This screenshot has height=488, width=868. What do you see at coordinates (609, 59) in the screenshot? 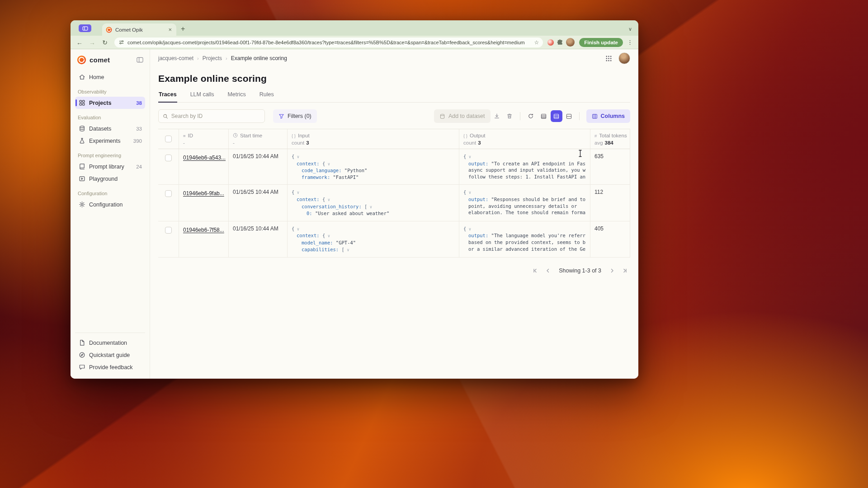
I see `apps-grid-icon` at bounding box center [609, 59].